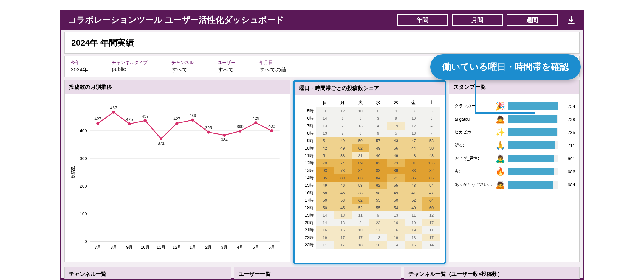 Image resolution: width=644 pixels, height=280 pixels. I want to click on heatmap-cell: 43, so click(431, 155).